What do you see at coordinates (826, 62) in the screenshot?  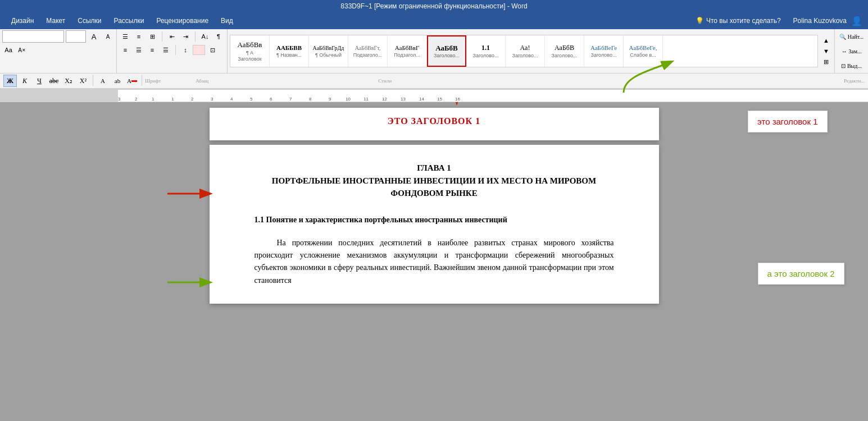 I see `styles-expand: ⊞` at bounding box center [826, 62].